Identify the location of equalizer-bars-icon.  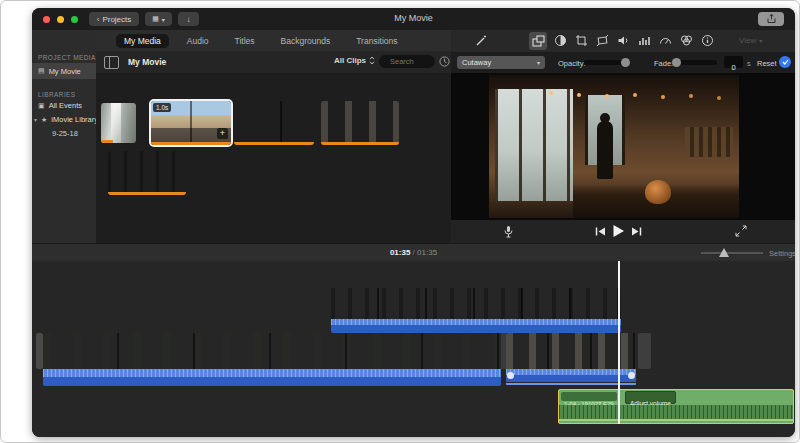
(644, 40).